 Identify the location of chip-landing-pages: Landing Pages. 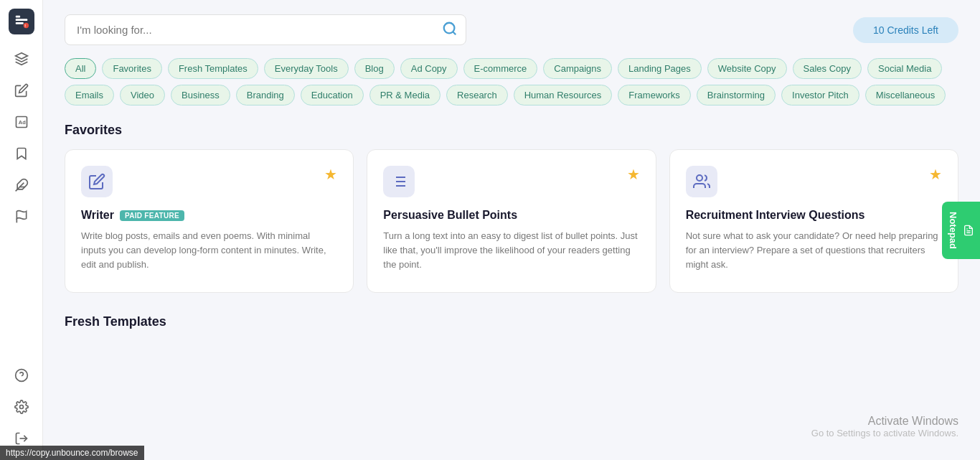
(660, 69).